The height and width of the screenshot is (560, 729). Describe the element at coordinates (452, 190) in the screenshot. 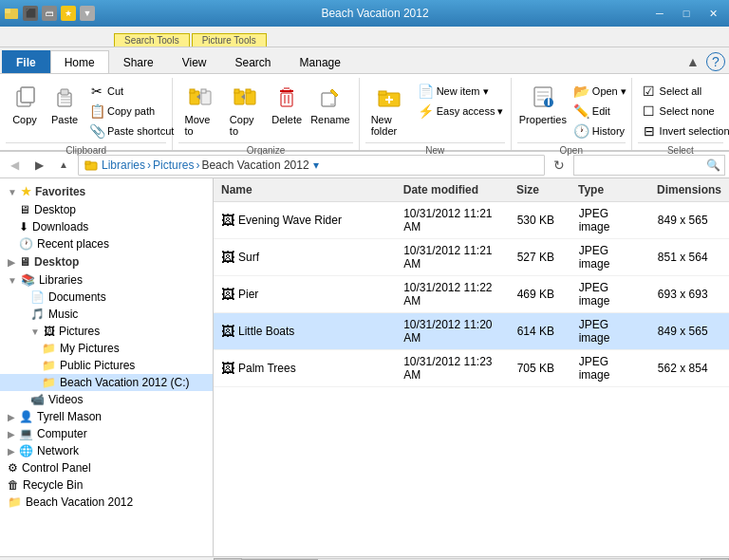

I see `col-header-date: Date modified` at that location.